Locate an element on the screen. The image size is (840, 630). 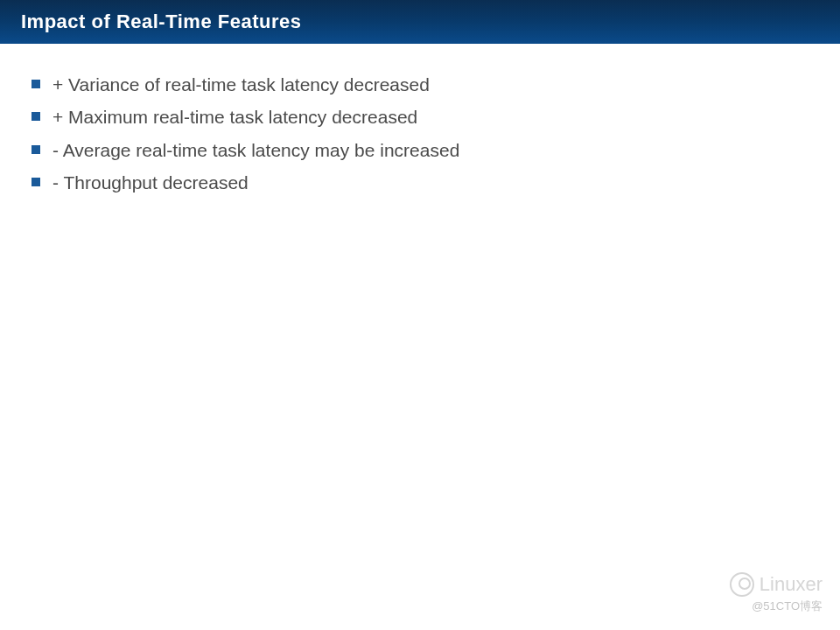
slide-title: Impact of Real-Time Features is located at coordinates (161, 22).